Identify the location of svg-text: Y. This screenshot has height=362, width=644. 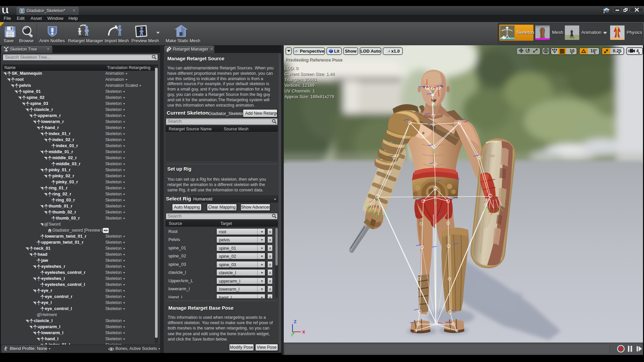
(292, 335).